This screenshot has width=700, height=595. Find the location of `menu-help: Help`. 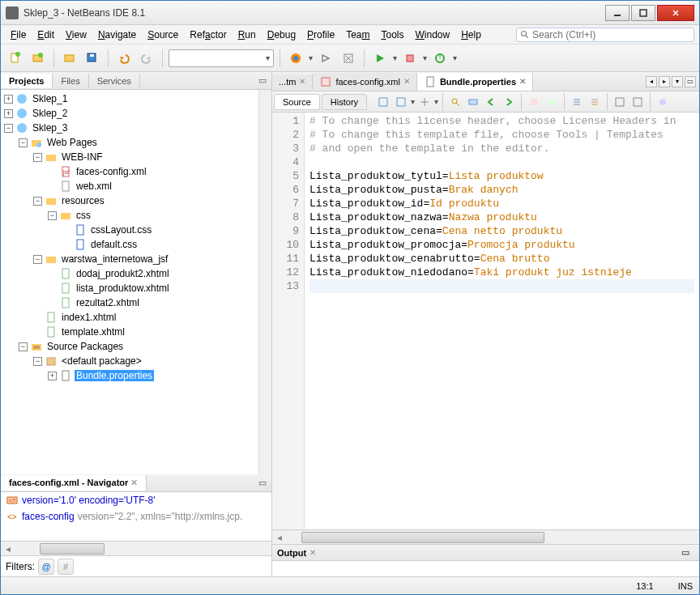

menu-help: Help is located at coordinates (472, 35).